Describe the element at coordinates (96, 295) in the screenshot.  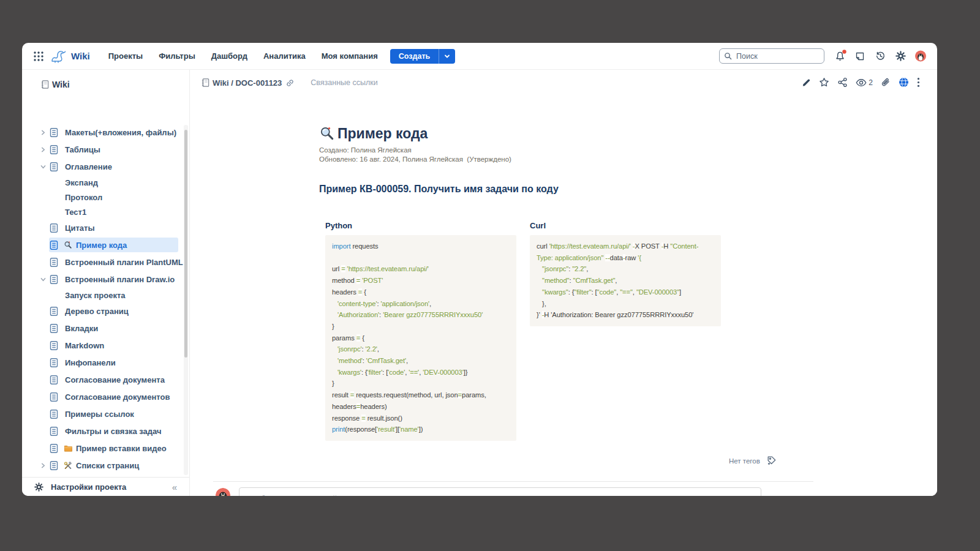
I see `sidebar-item-label: Запуск проекта` at that location.